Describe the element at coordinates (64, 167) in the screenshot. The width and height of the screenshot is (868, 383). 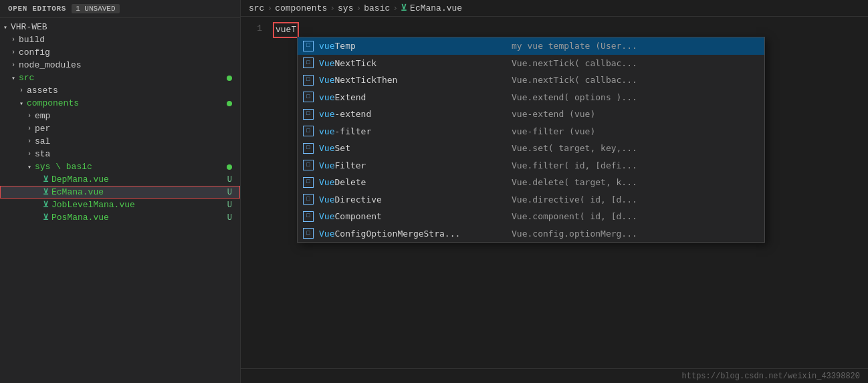
I see `tree-item-label: sys \ basic` at that location.